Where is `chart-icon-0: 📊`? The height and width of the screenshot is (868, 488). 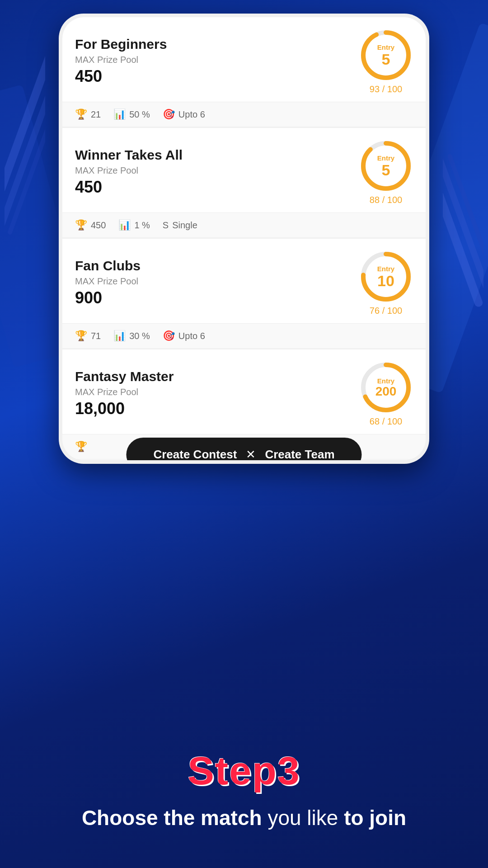 chart-icon-0: 📊 is located at coordinates (119, 114).